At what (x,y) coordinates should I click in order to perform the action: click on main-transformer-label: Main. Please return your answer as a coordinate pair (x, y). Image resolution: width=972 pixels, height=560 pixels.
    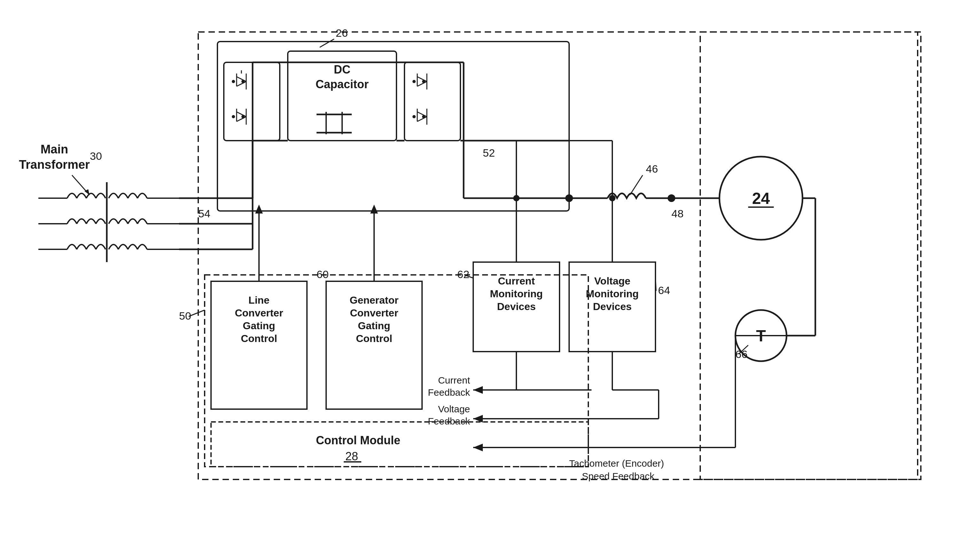
    Looking at the image, I should click on (55, 149).